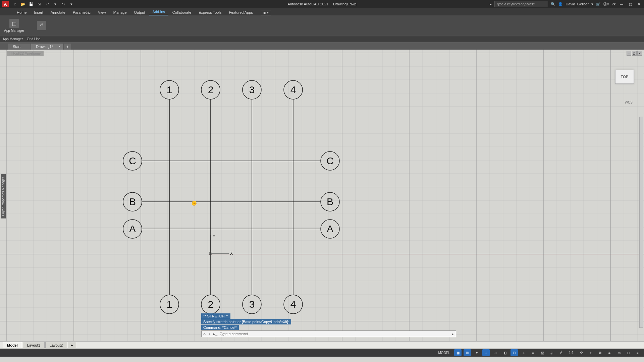 The height and width of the screenshot is (362, 644). Describe the element at coordinates (630, 4) in the screenshot. I see `maximize-button: ▢` at that location.